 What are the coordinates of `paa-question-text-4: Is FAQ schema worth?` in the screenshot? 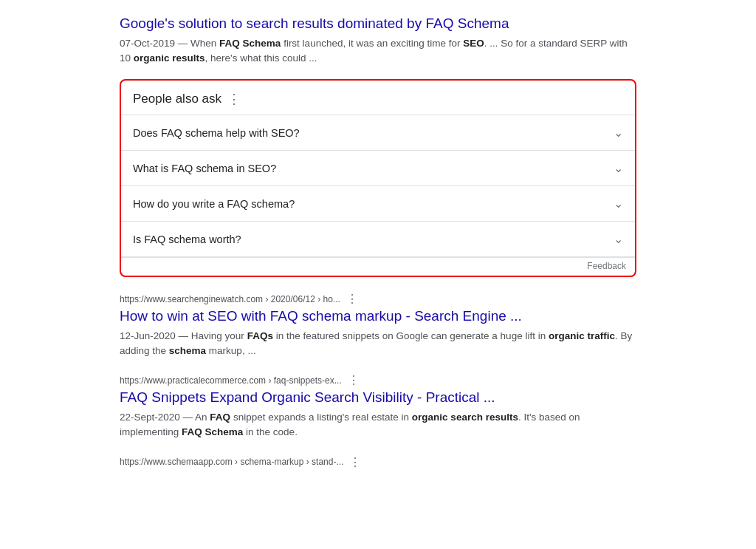 It's located at (188, 239).